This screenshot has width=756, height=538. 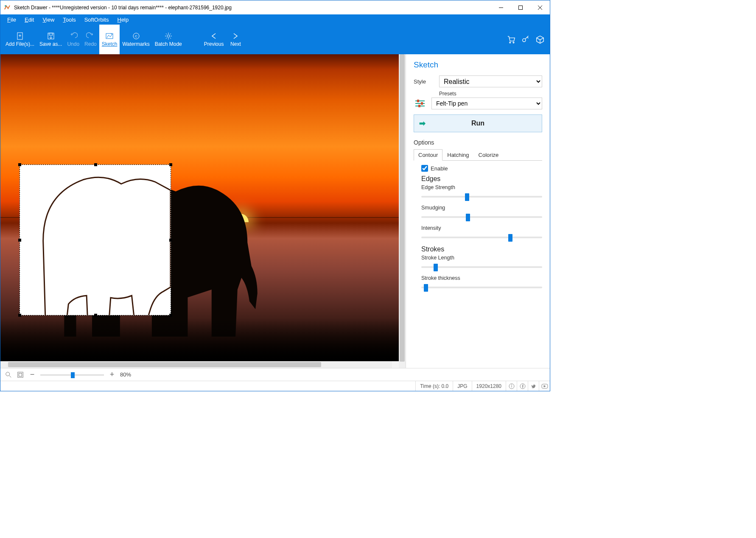 What do you see at coordinates (482, 249) in the screenshot?
I see `strokes-heading: Strokes` at bounding box center [482, 249].